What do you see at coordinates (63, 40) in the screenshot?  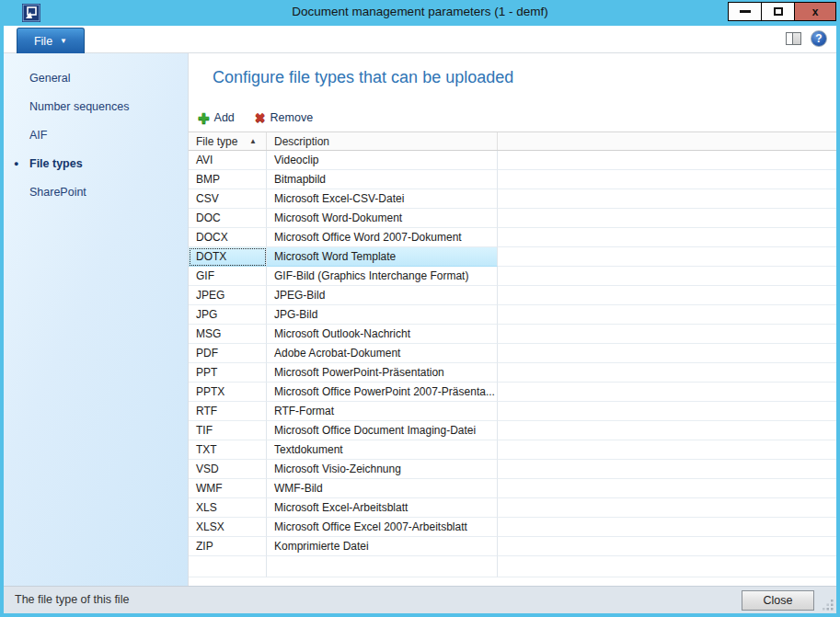 I see `chevron-down-icon: ▼` at bounding box center [63, 40].